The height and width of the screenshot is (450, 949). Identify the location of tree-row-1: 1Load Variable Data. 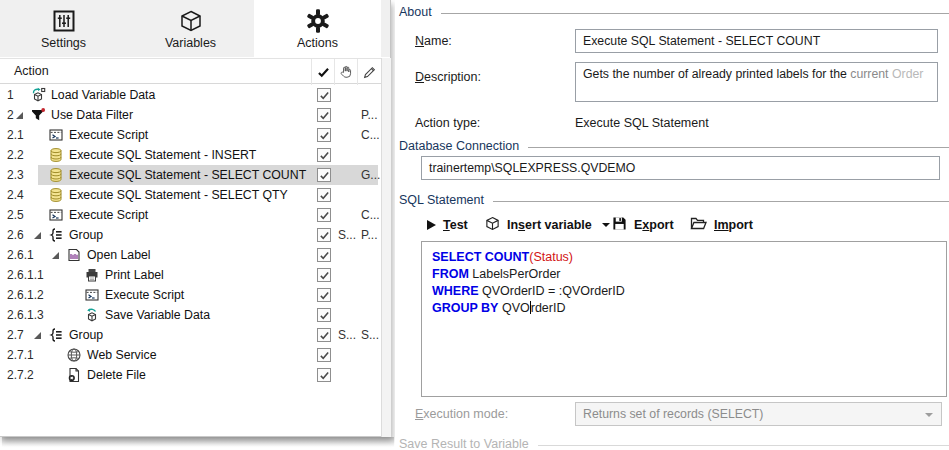
(190, 95).